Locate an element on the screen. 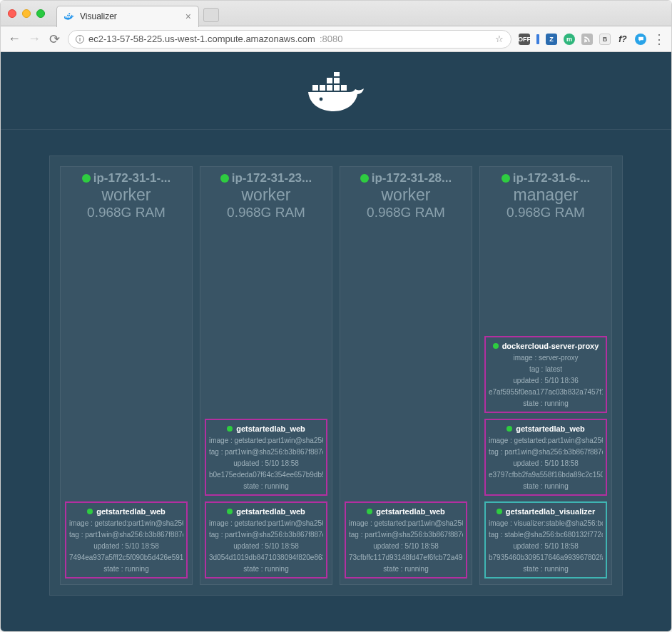  task-image: image : server-proxy is located at coordinates (546, 358).